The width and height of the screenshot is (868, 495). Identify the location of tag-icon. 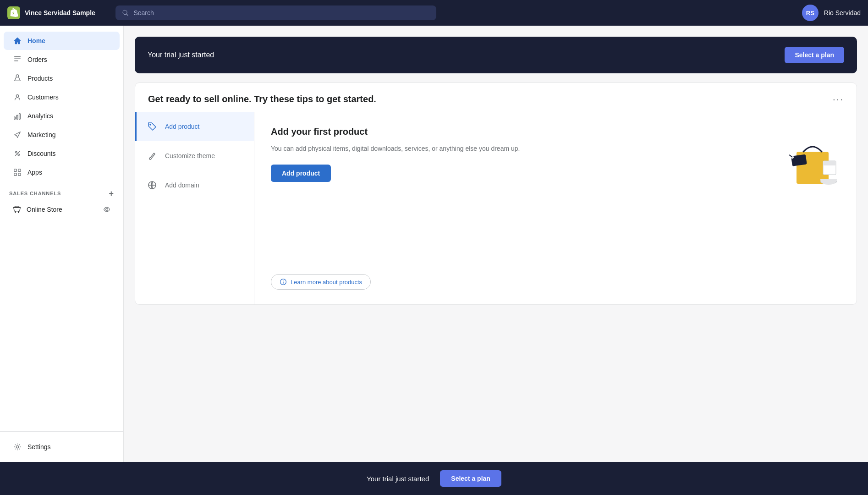
(152, 126).